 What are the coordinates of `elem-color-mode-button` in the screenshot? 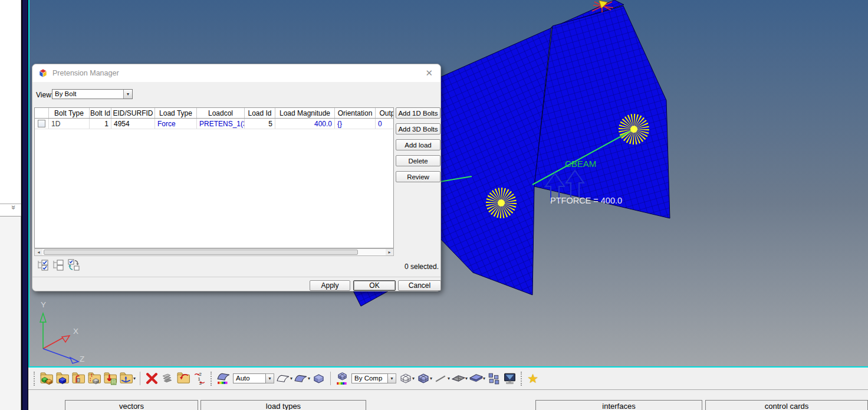 It's located at (342, 379).